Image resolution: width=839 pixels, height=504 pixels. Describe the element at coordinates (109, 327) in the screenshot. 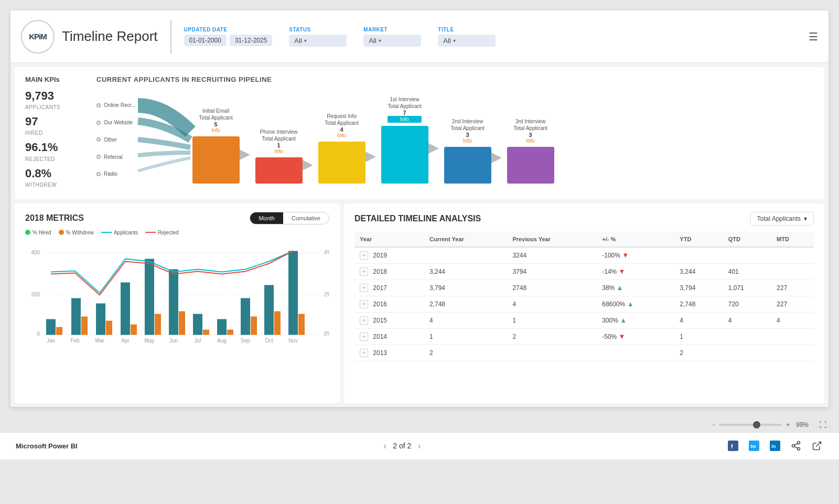

I see `bar-orange-mar` at that location.